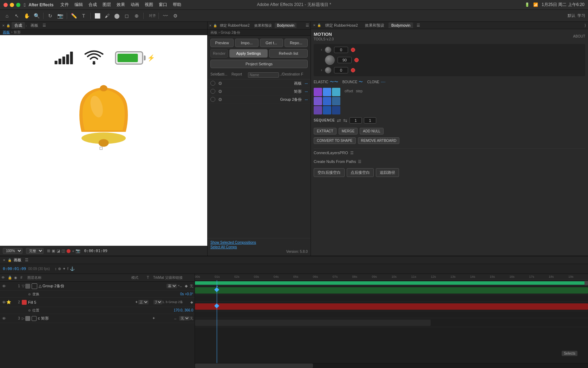  I want to click on trkmat-3: 无, so click(184, 318).